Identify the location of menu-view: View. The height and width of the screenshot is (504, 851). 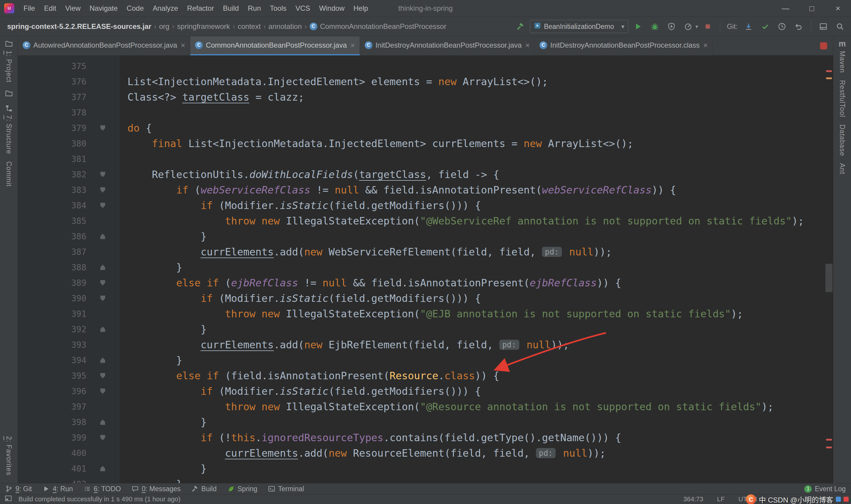
(73, 8).